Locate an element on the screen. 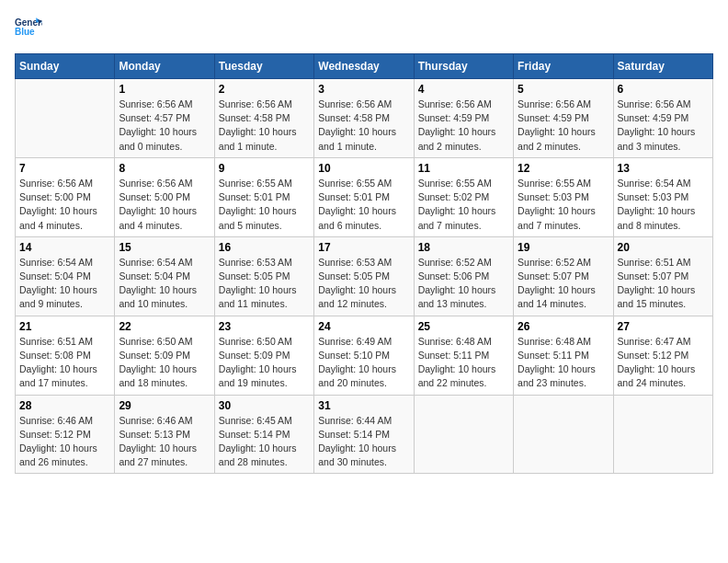  page-header: General Blue is located at coordinates (364, 30).